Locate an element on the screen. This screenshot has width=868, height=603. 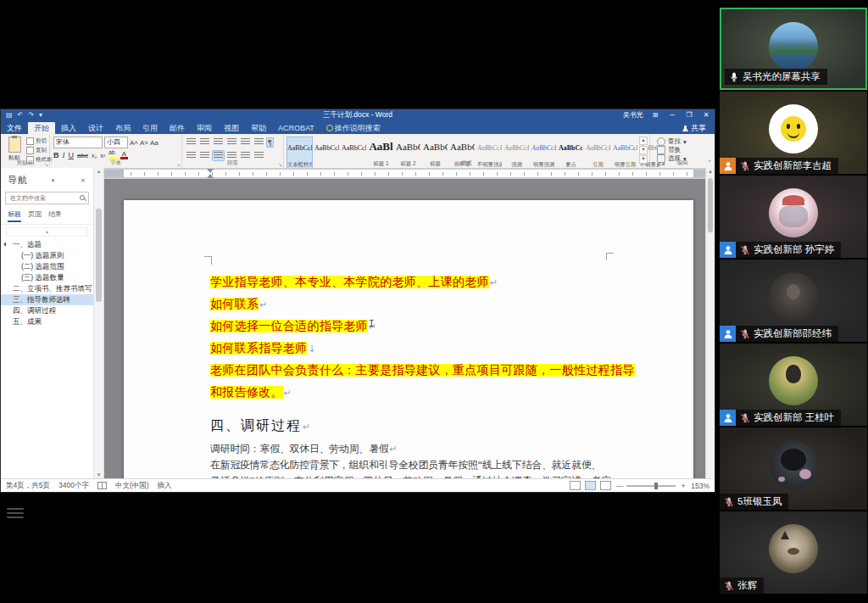
nav-scroll-up-hint: ▲ is located at coordinates (47, 232).